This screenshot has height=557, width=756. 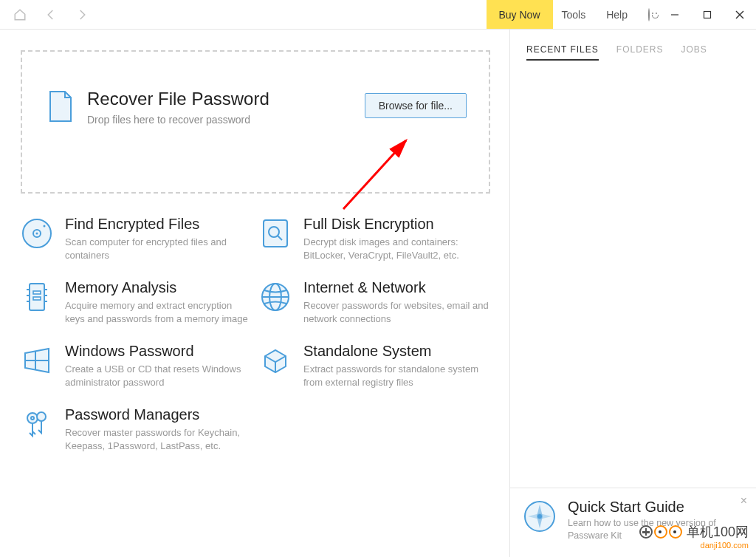 What do you see at coordinates (158, 352) in the screenshot?
I see `feature-title: Windows Password` at bounding box center [158, 352].